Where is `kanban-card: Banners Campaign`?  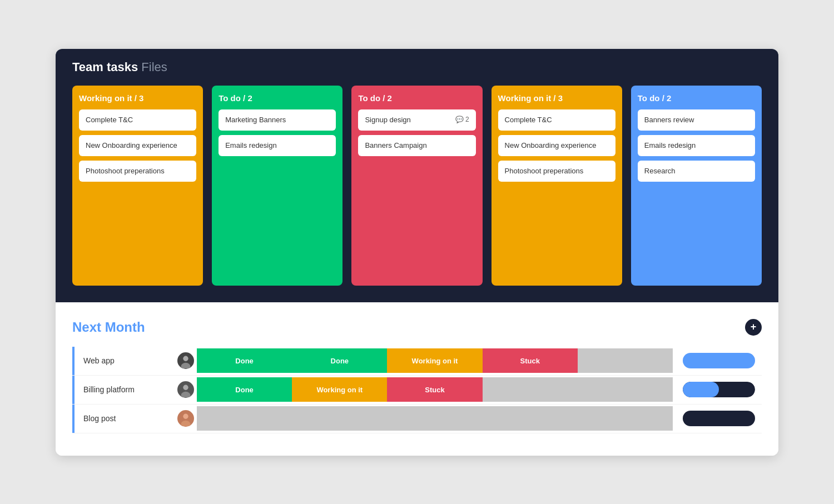
kanban-card: Banners Campaign is located at coordinates (417, 146).